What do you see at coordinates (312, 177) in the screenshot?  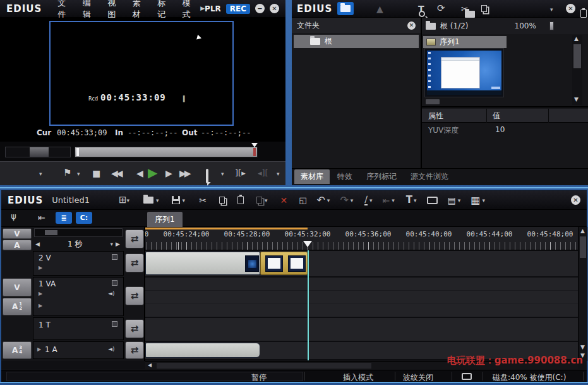 I see `tab-bin: 素材库` at bounding box center [312, 177].